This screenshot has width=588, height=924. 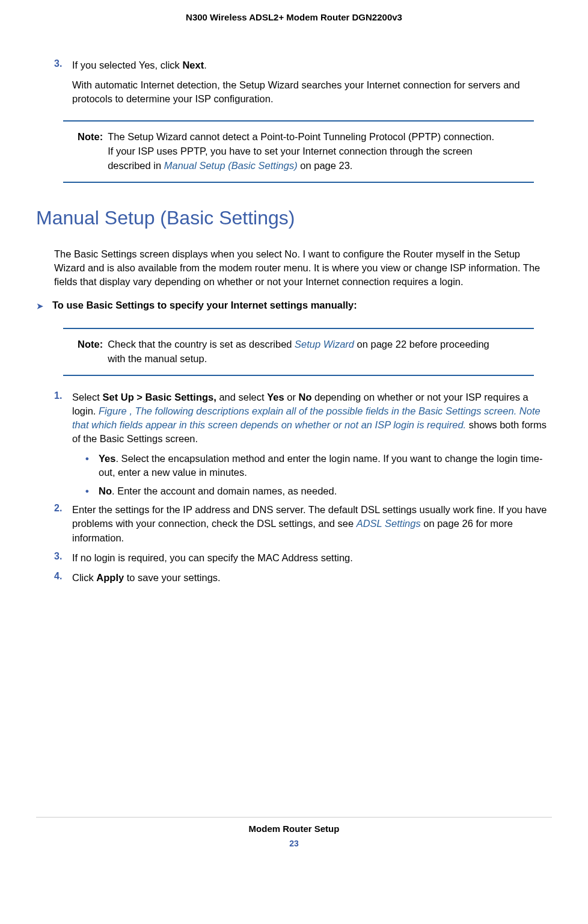 What do you see at coordinates (303, 268) in the screenshot?
I see `section-intro: The Basic Settings screen displays when …` at bounding box center [303, 268].